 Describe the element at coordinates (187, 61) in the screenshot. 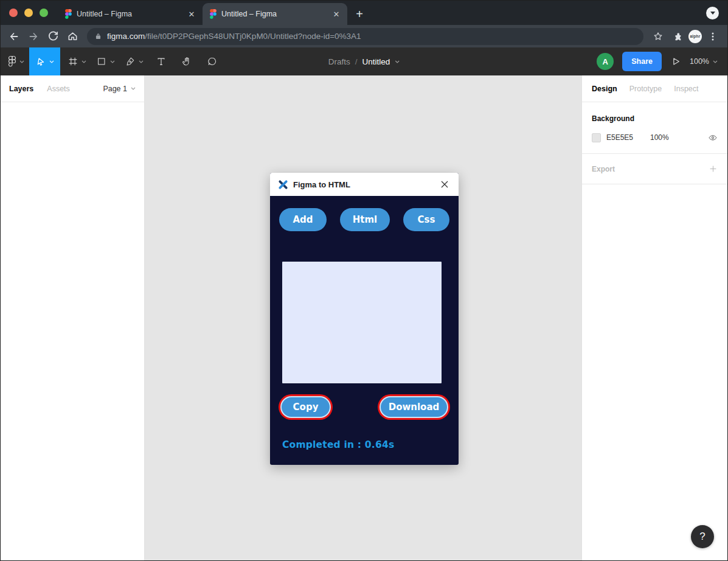

I see `hand-icon` at that location.